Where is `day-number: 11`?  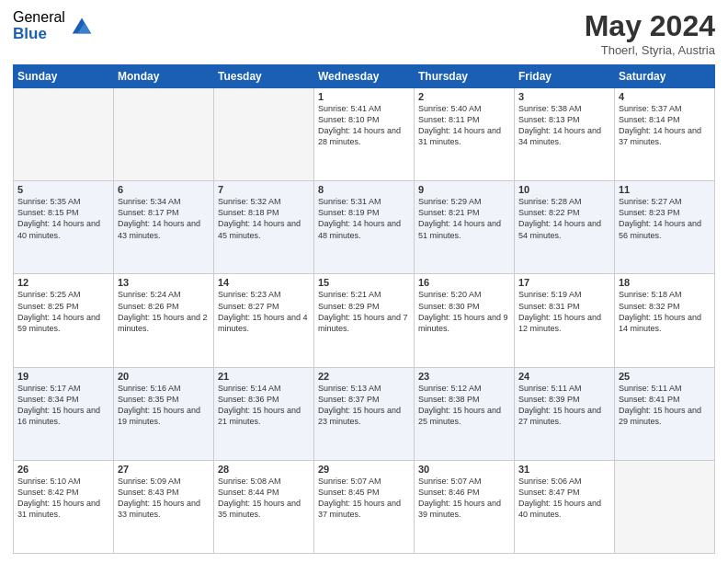 day-number: 11 is located at coordinates (665, 190).